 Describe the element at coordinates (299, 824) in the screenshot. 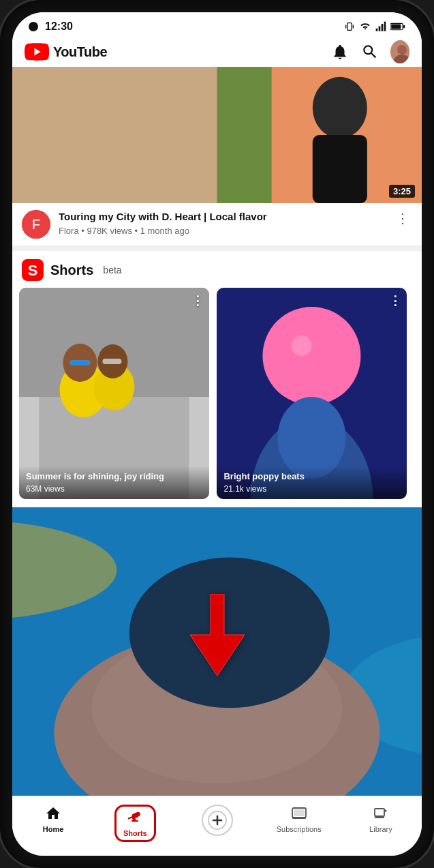

I see `nav-subscriptions: Subscriptions` at that location.